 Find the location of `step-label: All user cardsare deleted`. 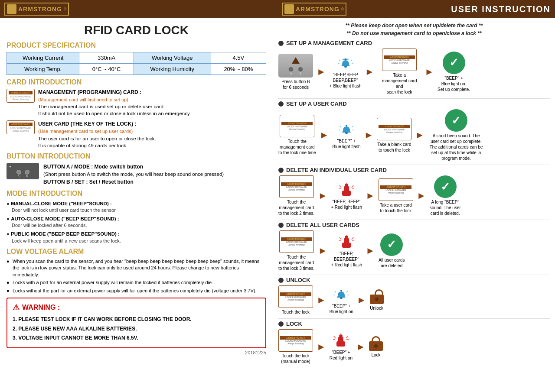

step-label: All user cardsare deleted is located at coordinates (392, 263).